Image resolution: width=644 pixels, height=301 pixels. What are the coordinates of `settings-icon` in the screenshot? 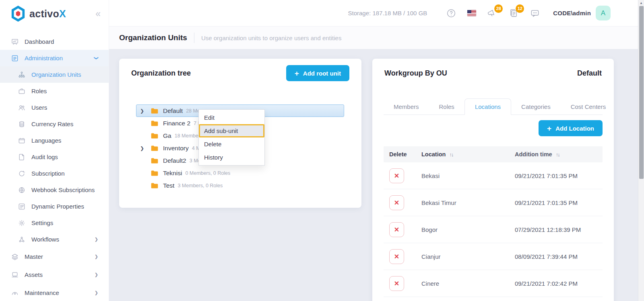 It's located at (22, 223).